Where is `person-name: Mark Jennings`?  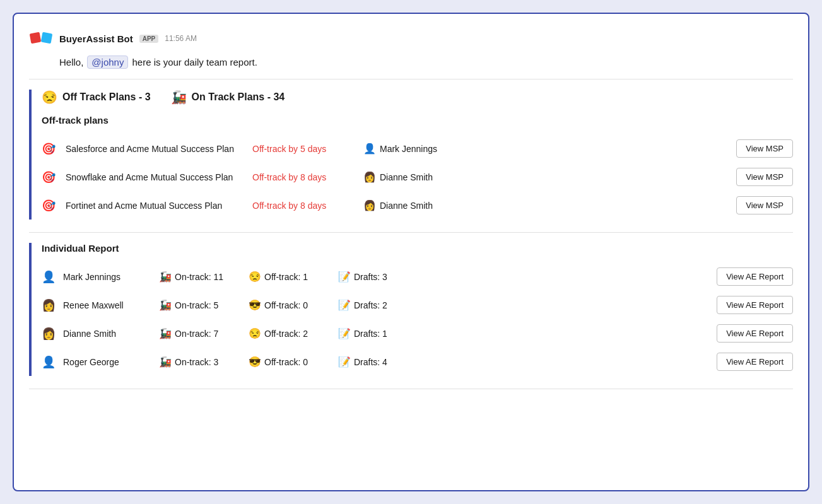 person-name: Mark Jennings is located at coordinates (107, 277).